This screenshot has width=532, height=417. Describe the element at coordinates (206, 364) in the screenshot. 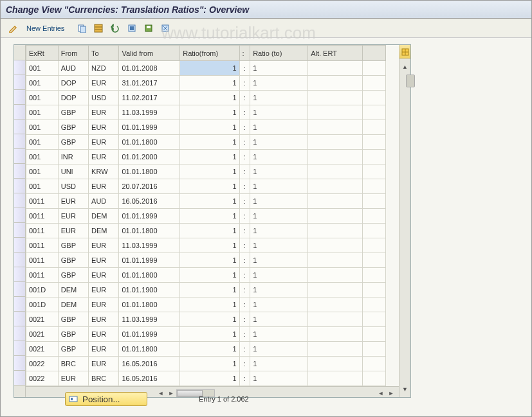

I see `table-row: 0022BRCEUR16.05.20161:1` at that location.